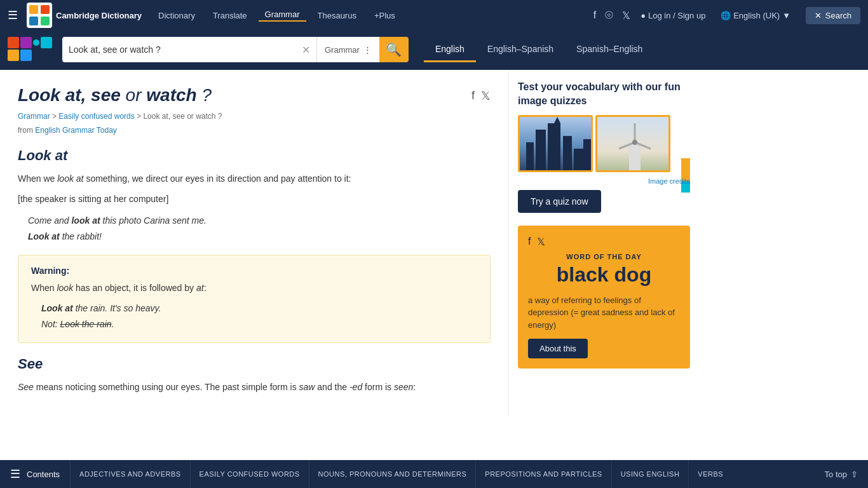 The height and width of the screenshot is (488, 868). Describe the element at coordinates (13, 55) in the screenshot. I see `color-block-orange` at that location.